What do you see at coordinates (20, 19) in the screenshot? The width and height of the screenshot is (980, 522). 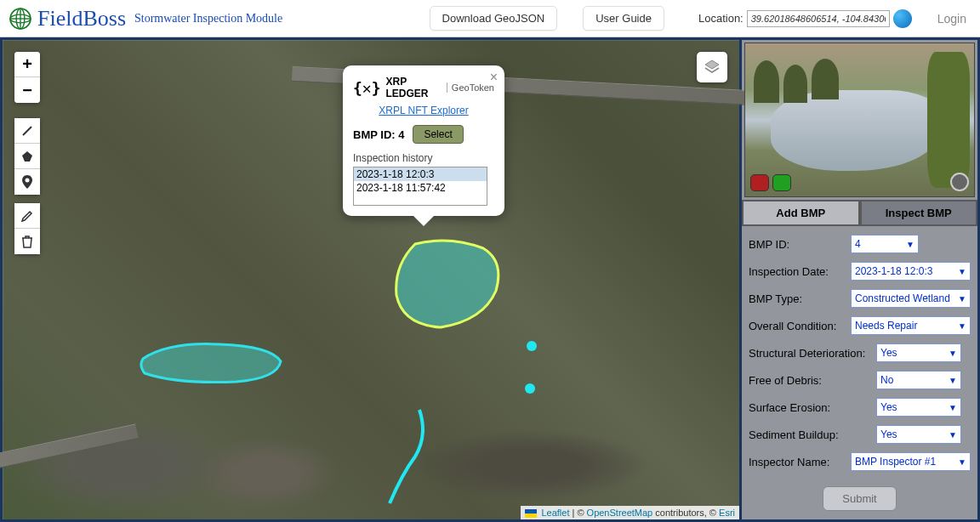 I see `globe-logo-icon` at bounding box center [20, 19].